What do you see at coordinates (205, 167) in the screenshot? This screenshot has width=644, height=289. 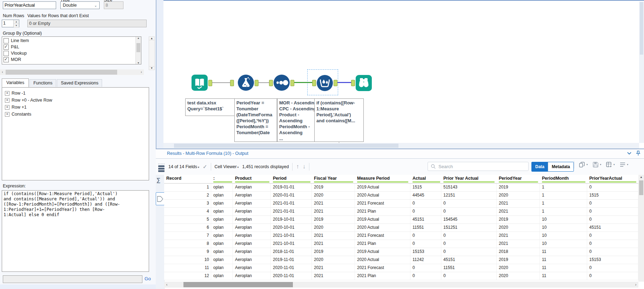 I see `apply-check-icon: ✓` at bounding box center [205, 167].